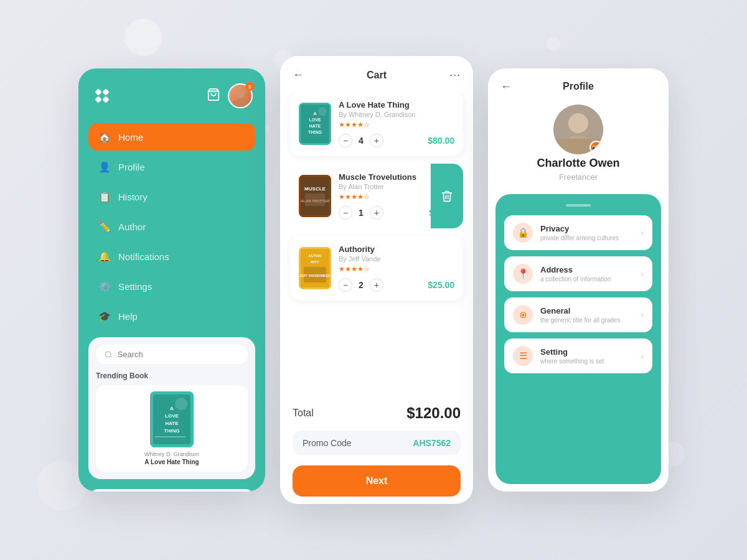 This screenshot has width=747, height=560. What do you see at coordinates (361, 285) in the screenshot?
I see `qty-value-authority: 2` at bounding box center [361, 285].